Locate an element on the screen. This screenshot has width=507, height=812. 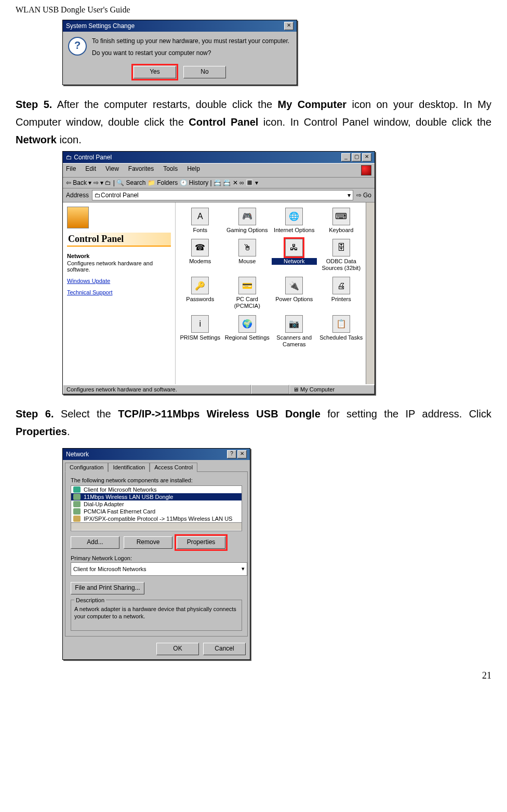
h-scrollbar is located at coordinates (156, 526).